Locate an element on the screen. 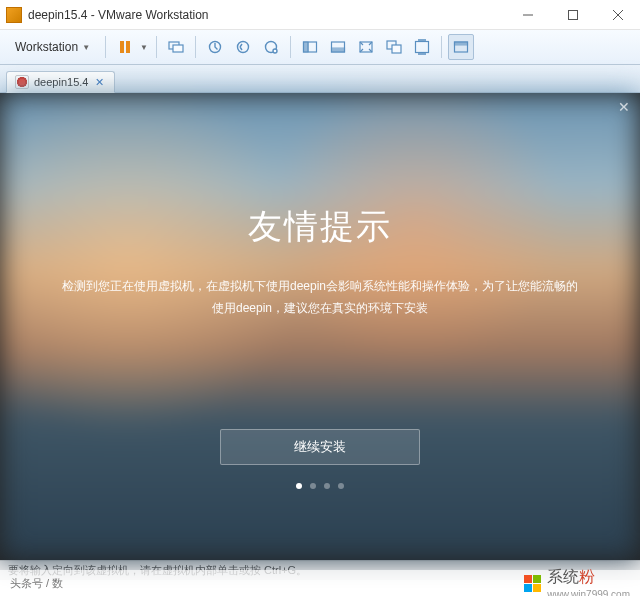 This screenshot has height=596, width=640. toolbar: Workstation ▼ ▼ is located at coordinates (320, 48).